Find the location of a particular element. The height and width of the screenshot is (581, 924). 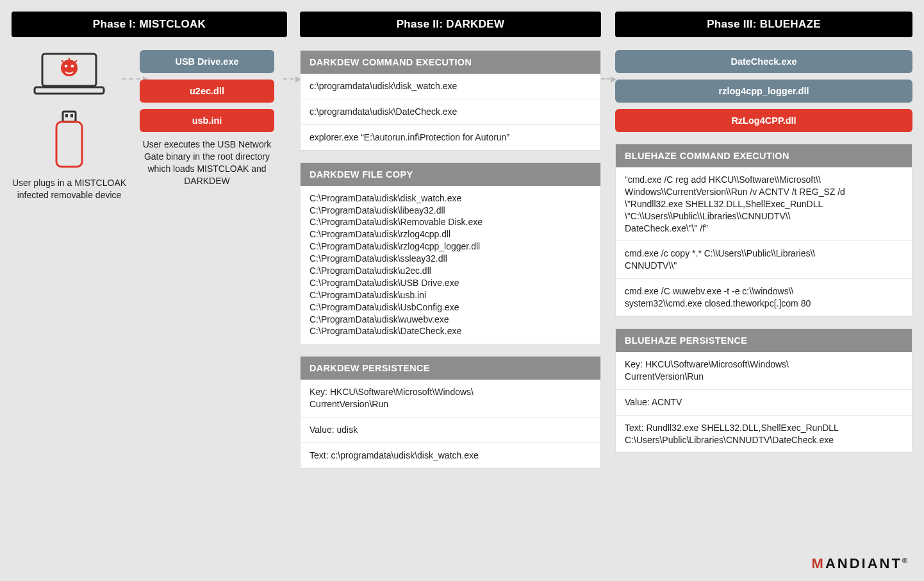

bluehaze-persistence-card: BLUEHAZE PERSISTENCE Key: HKCU\Software\… is located at coordinates (764, 391).